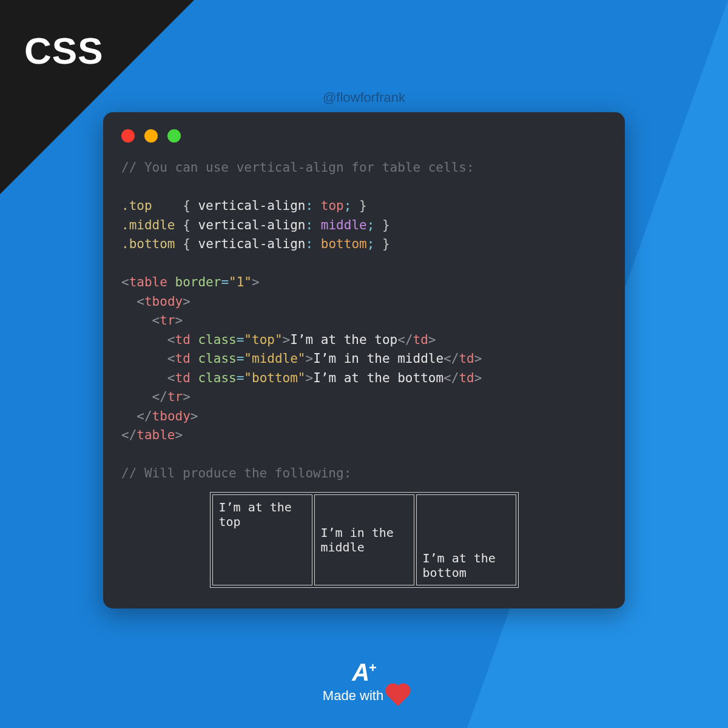  I want to click on corner-badge-label: CSS, so click(64, 51).